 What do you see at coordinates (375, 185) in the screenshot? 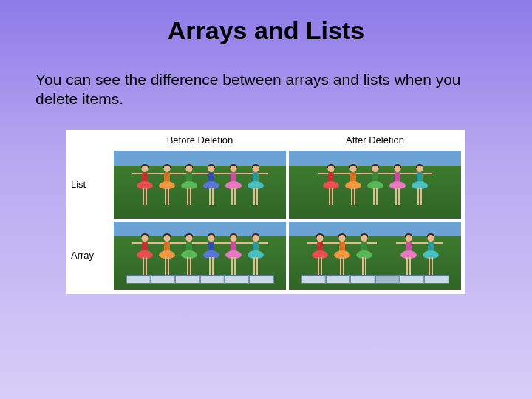
I see `cell-list-after` at bounding box center [375, 185].